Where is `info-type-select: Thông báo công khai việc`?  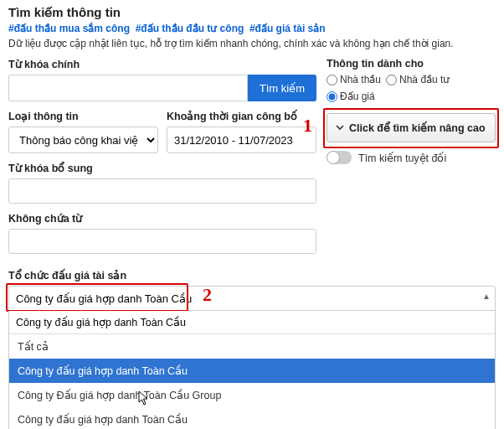 info-type-select: Thông báo công khai việc is located at coordinates (84, 140).